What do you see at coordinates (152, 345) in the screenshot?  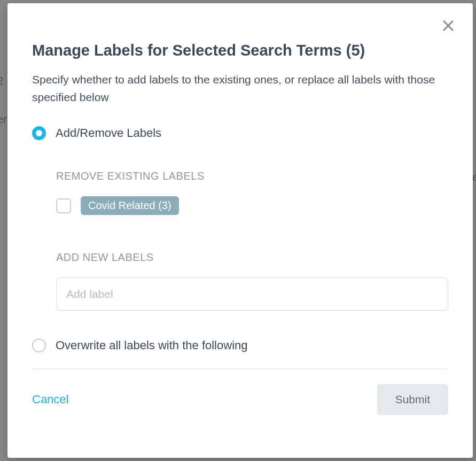 I see `radio-label: Overwrite all labels with the following` at bounding box center [152, 345].